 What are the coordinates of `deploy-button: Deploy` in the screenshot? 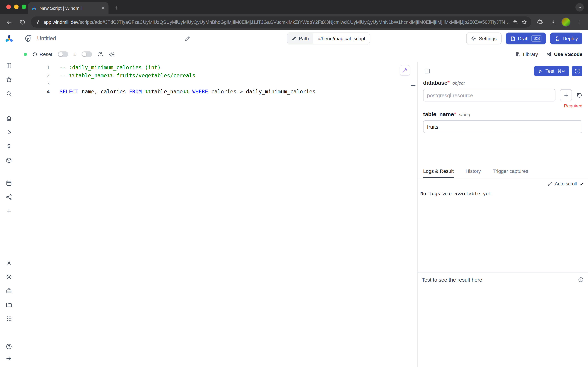 It's located at (566, 38).